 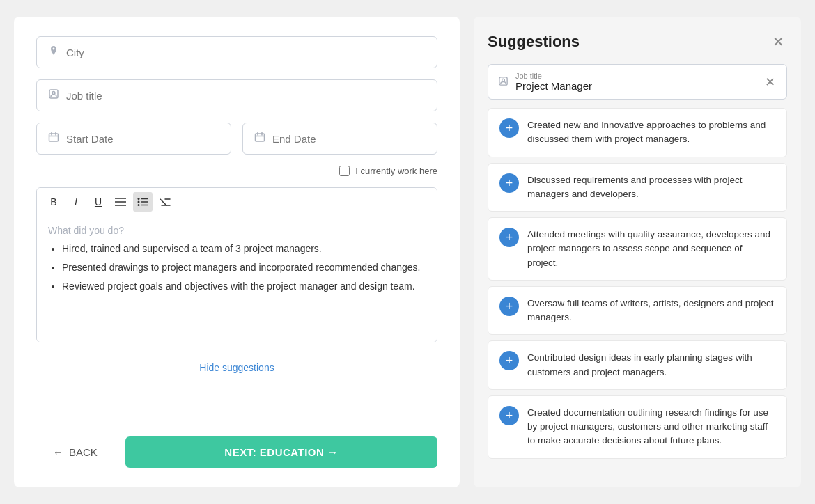 What do you see at coordinates (637, 249) in the screenshot?
I see `suggestion-item-2: + Attended meetings with quality assuran…` at bounding box center [637, 249].